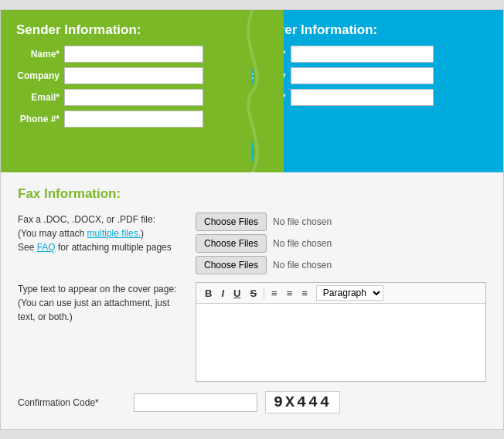 The height and width of the screenshot is (439, 504). Describe the element at coordinates (290, 294) in the screenshot. I see `toolbar-align-center-btn: ≡` at that location.